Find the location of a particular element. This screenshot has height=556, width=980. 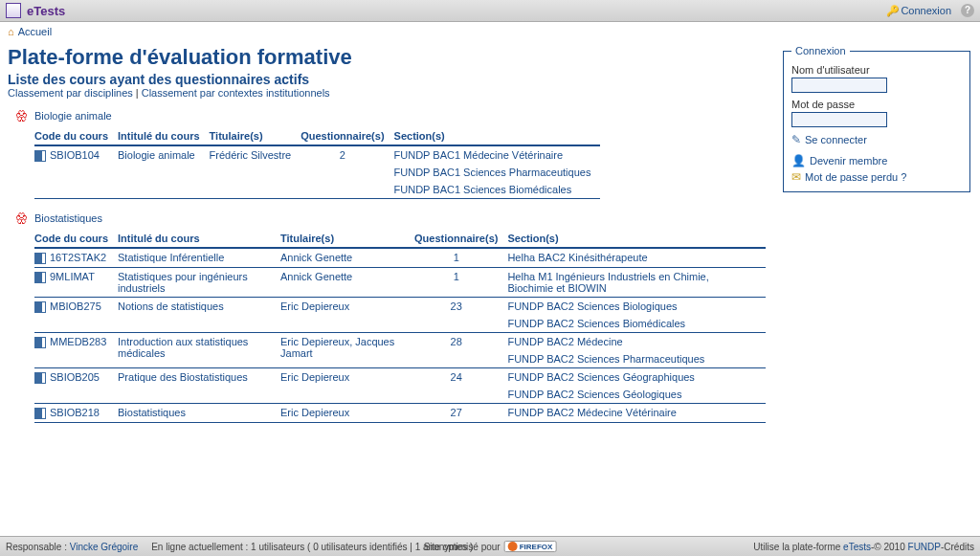

table-row: SBIOB205Pratique des BiostatistiquesEric… is located at coordinates (400, 377).